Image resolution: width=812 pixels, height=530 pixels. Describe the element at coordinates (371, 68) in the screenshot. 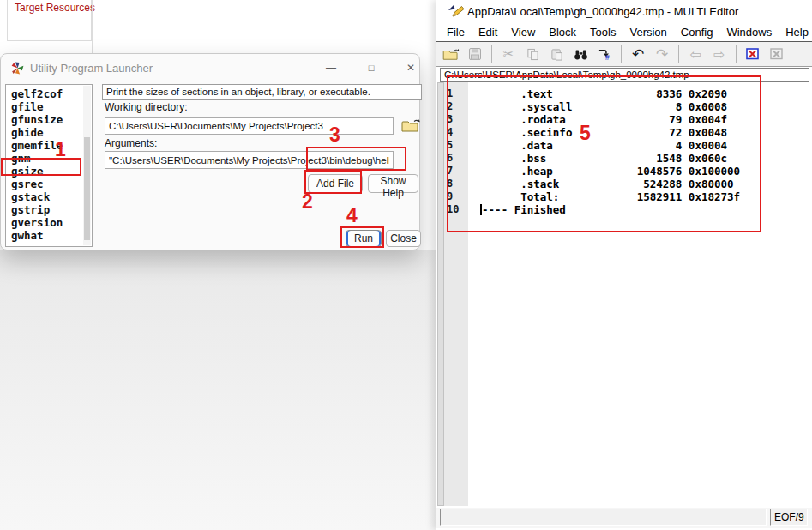

I see `maximize-button: □` at that location.